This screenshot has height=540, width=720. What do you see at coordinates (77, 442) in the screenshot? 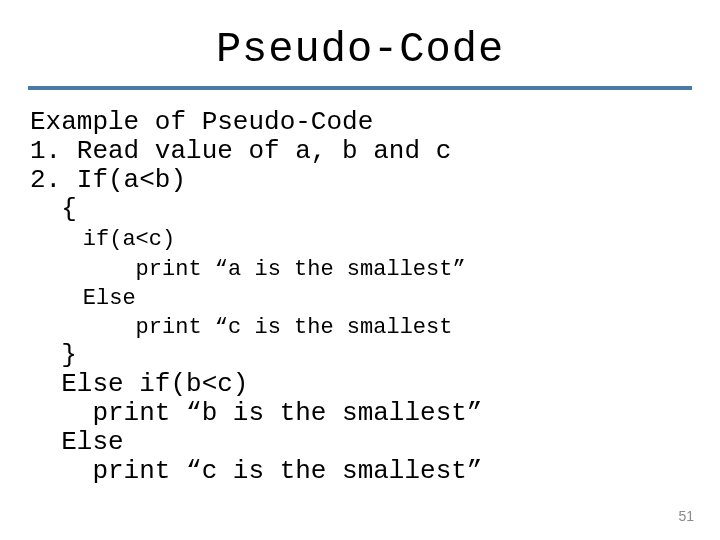
I see `line-else-2: Else` at bounding box center [77, 442].